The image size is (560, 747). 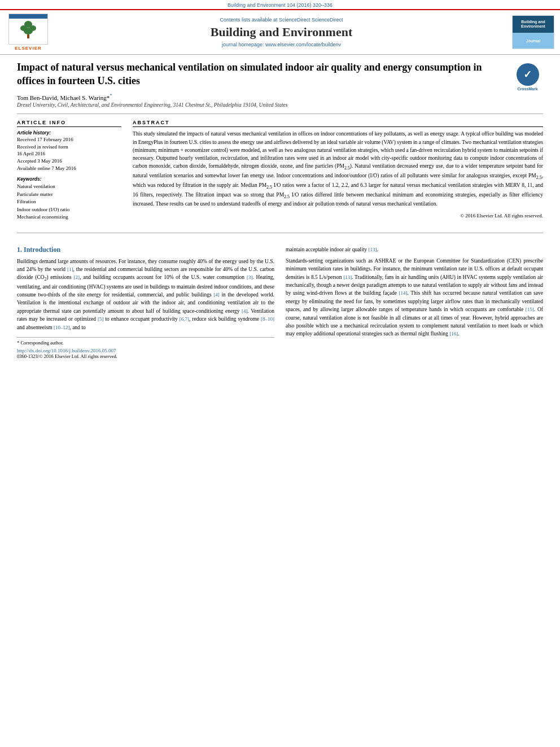 What do you see at coordinates (338, 173) in the screenshot?
I see `abstract-column: ABSTRACT This study simulated the impact…` at bounding box center [338, 173].